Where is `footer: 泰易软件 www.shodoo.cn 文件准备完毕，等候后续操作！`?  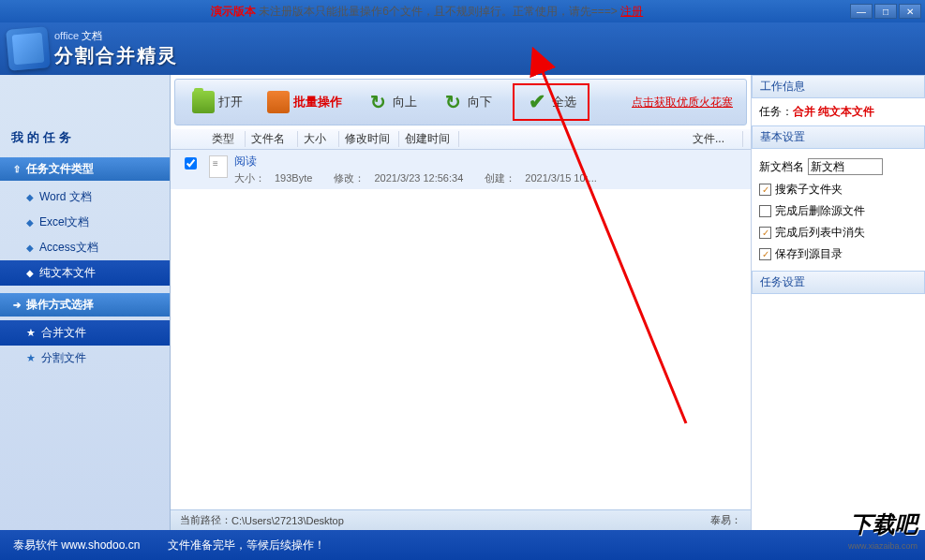 footer: 泰易软件 www.shodoo.cn 文件准备完毕，等候后续操作！ is located at coordinates (463, 545).